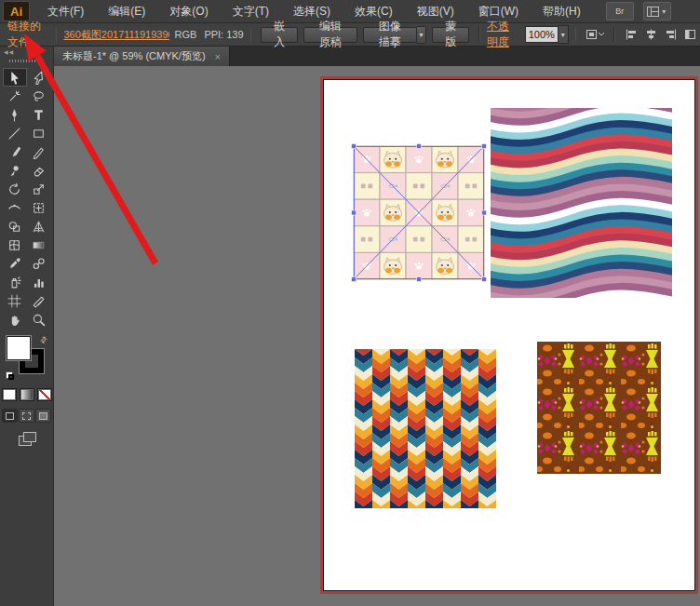 This screenshot has width=700, height=606. Describe the element at coordinates (595, 34) in the screenshot. I see `style-options-button` at that location.